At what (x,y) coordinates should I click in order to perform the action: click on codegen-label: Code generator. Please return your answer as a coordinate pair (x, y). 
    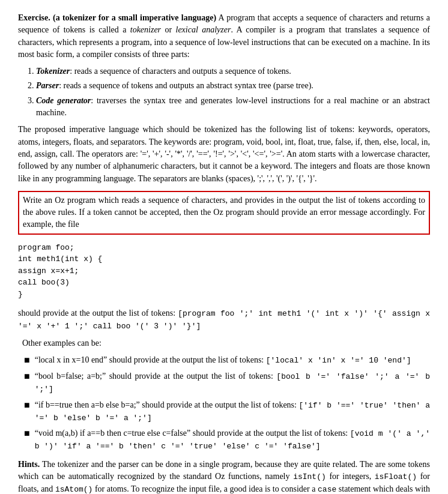
    Looking at the image, I should click on (64, 101).